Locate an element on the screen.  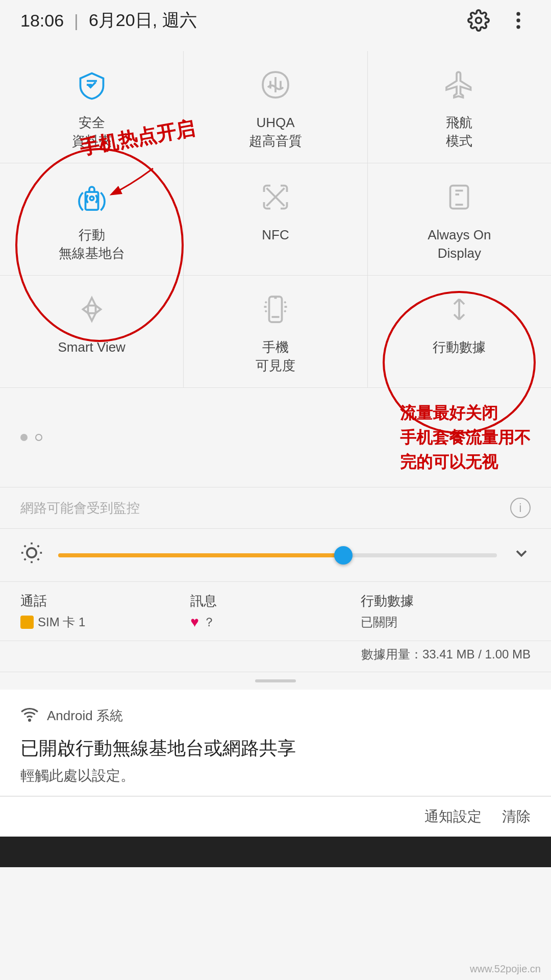
notification-footer: 通知設定 清除 is located at coordinates (276, 817).